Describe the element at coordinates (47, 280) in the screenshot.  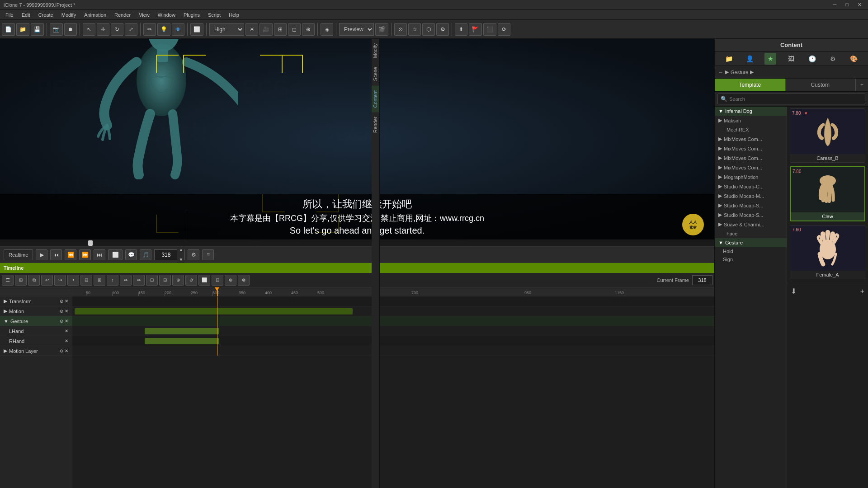
I see `tl-icon4: ↩` at that location.